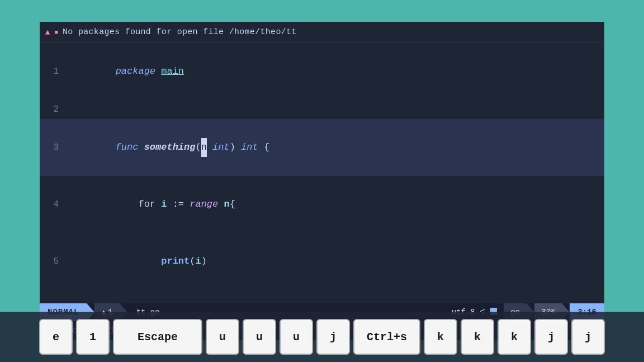  I want to click on line-num-1: 1, so click(54, 72).